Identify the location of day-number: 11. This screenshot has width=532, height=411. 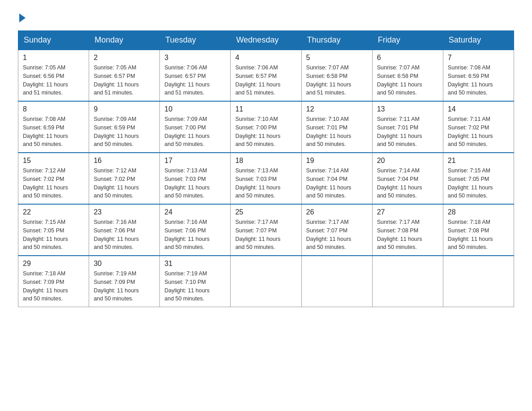
(266, 109).